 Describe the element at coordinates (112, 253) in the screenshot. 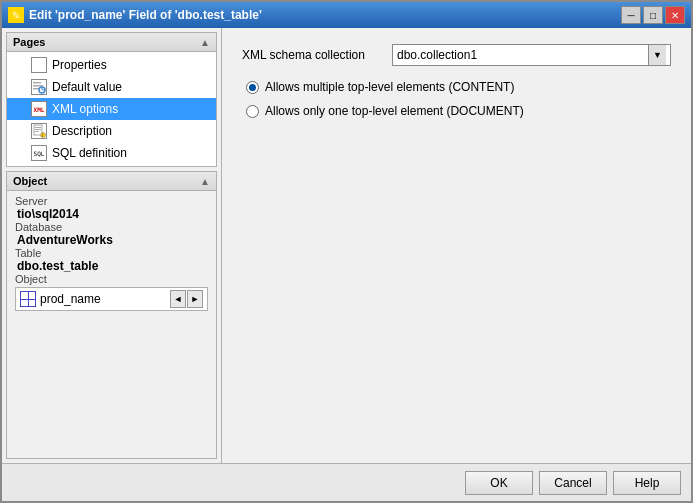

I see `table-label: Table` at that location.